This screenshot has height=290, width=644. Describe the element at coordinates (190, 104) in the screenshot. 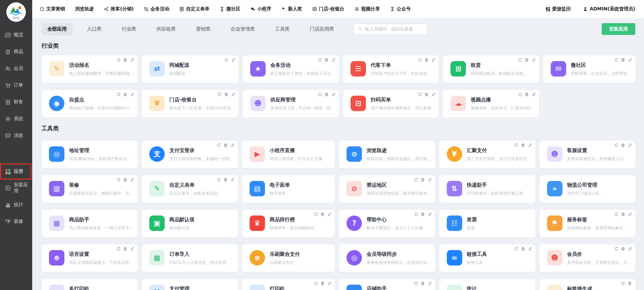

I see `app-card-门店-收银台: ¥ 门店-收银台 整合线下门店资源，实现O2O异业...` at that location.